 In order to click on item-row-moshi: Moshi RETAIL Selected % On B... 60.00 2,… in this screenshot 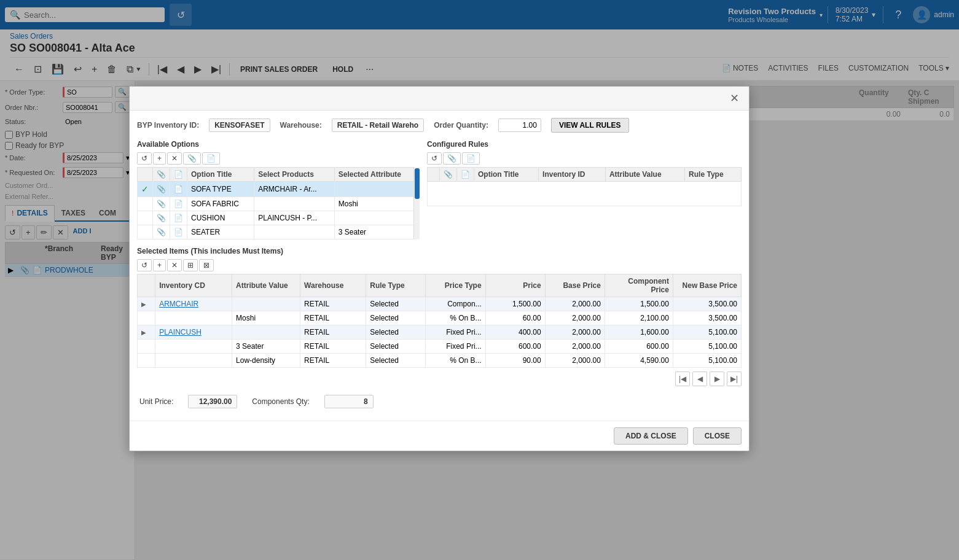, I will do `click(440, 318)`.